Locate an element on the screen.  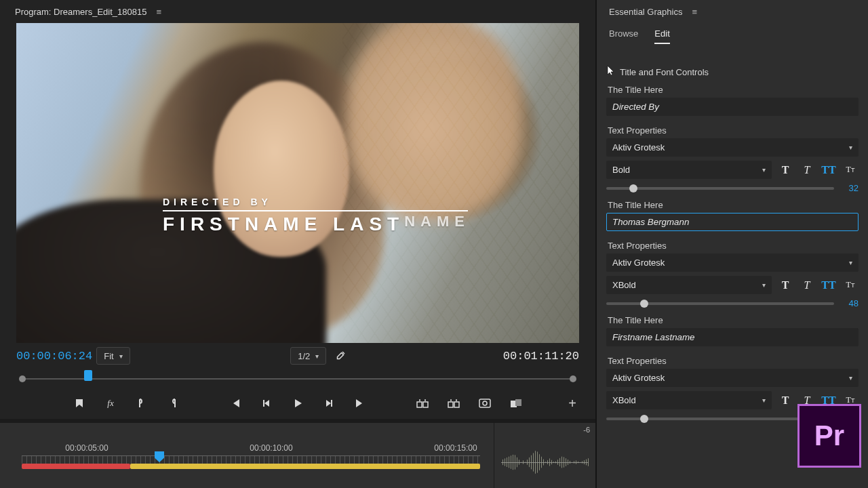
resolution-select: 1/2▾ is located at coordinates (308, 356).